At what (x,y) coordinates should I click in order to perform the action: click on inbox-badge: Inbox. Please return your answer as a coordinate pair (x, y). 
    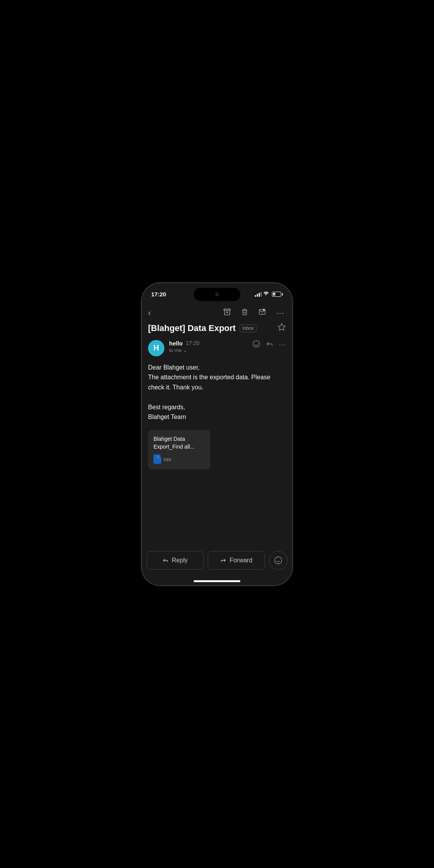
    Looking at the image, I should click on (248, 328).